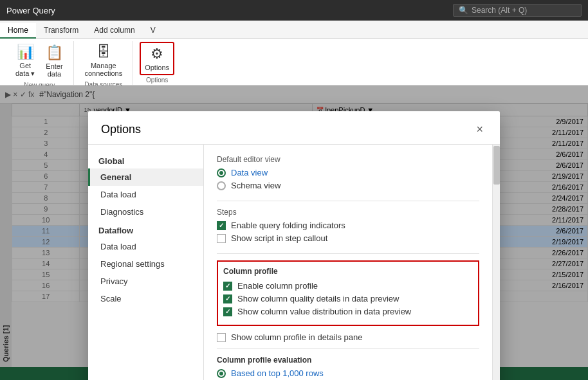 The image size is (588, 380). Describe the element at coordinates (18, 31) in the screenshot. I see `tab-home: Home` at that location.